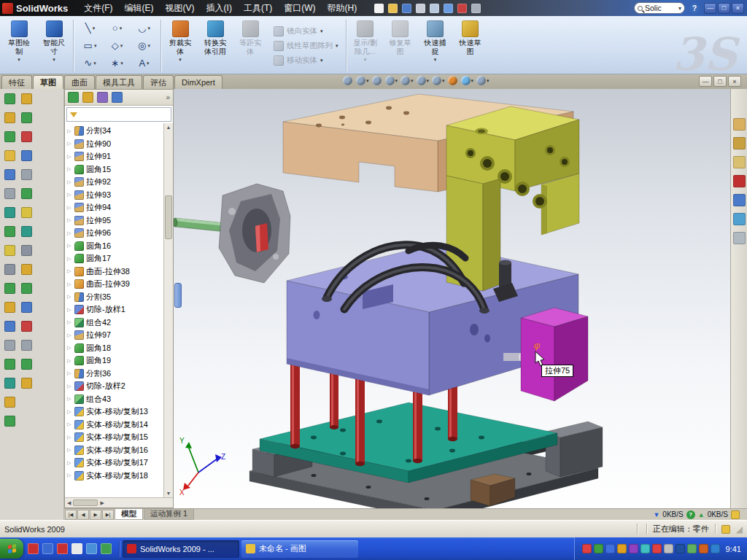  What do you see at coordinates (215, 45) in the screenshot?
I see `convert-entities-button: 转换实 体引用` at bounding box center [215, 45].